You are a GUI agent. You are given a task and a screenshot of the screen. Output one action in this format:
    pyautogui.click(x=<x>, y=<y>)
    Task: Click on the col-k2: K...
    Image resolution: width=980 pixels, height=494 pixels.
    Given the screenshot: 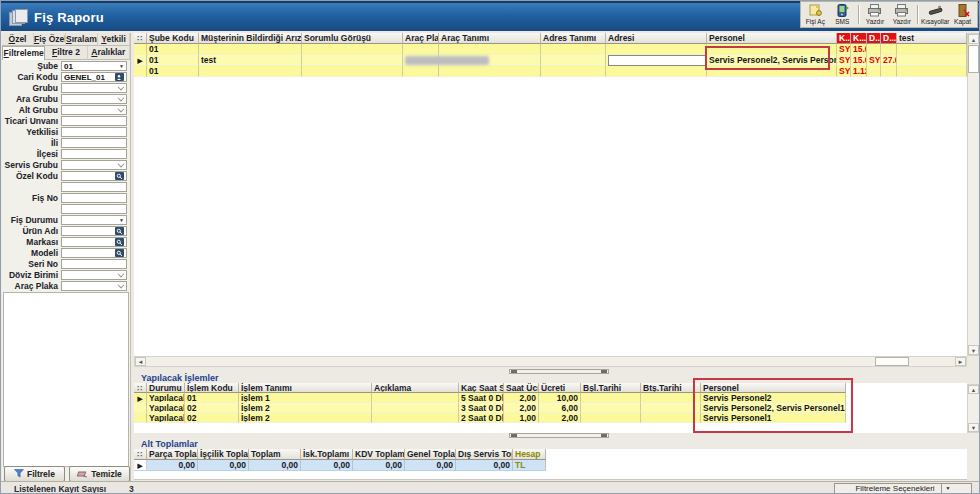 What is the action you would take?
    pyautogui.click(x=859, y=38)
    